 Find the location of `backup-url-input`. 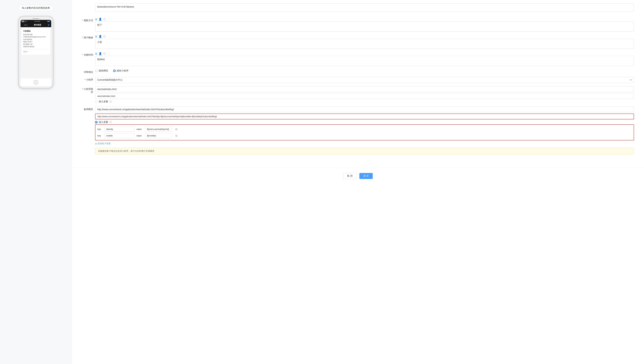

backup-url-input is located at coordinates (364, 110).